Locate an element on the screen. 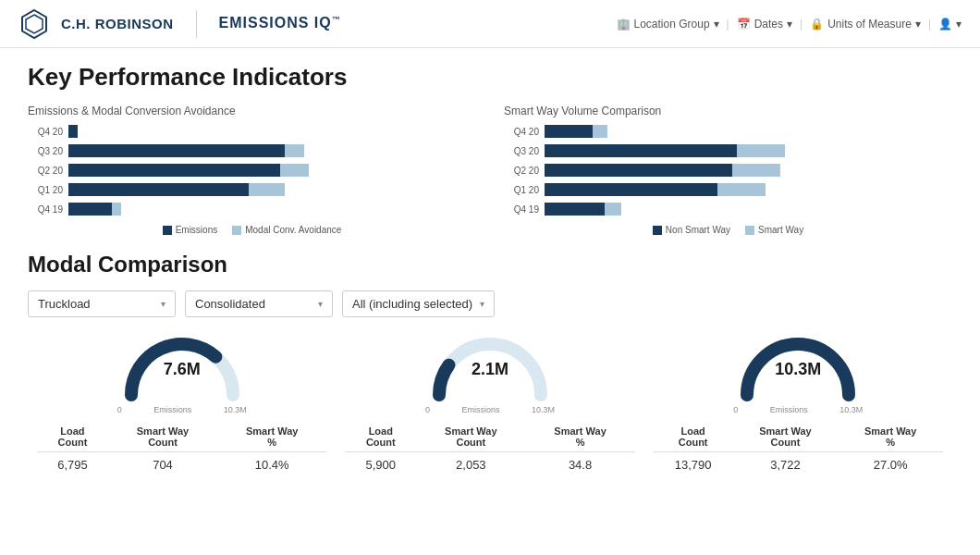  user-btn: 👤 ▾ is located at coordinates (950, 24).